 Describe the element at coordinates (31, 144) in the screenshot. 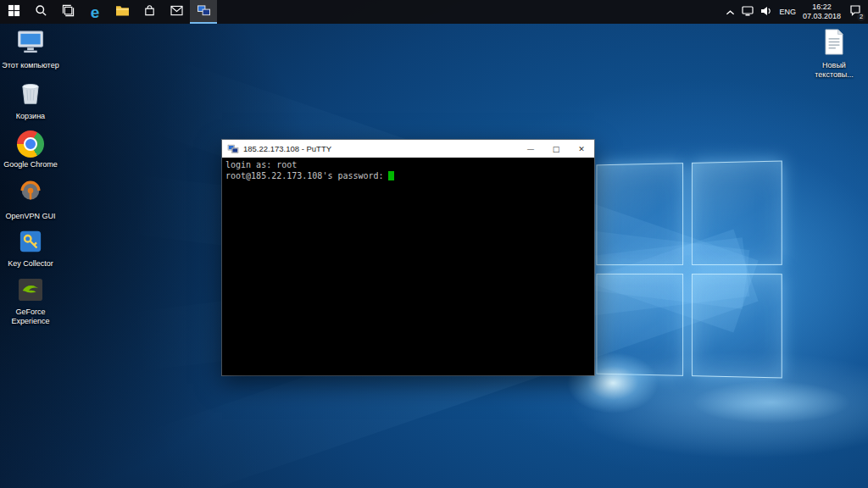

I see `chrome-icon` at that location.